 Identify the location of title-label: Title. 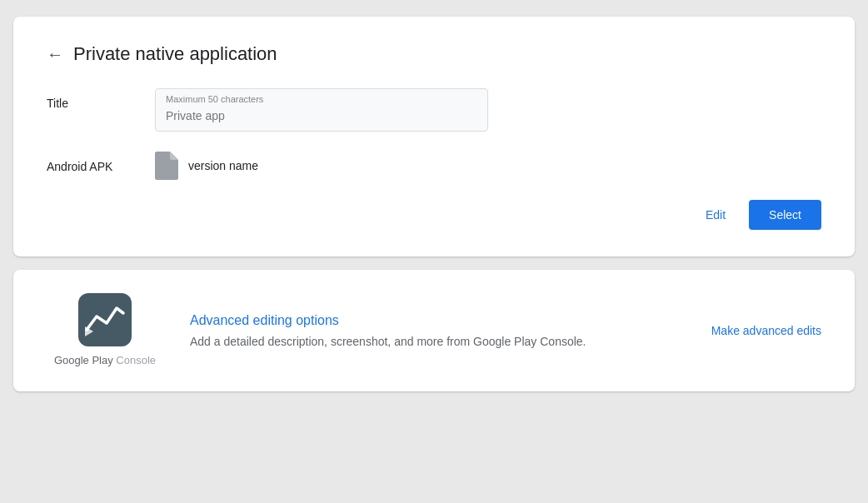
(101, 99).